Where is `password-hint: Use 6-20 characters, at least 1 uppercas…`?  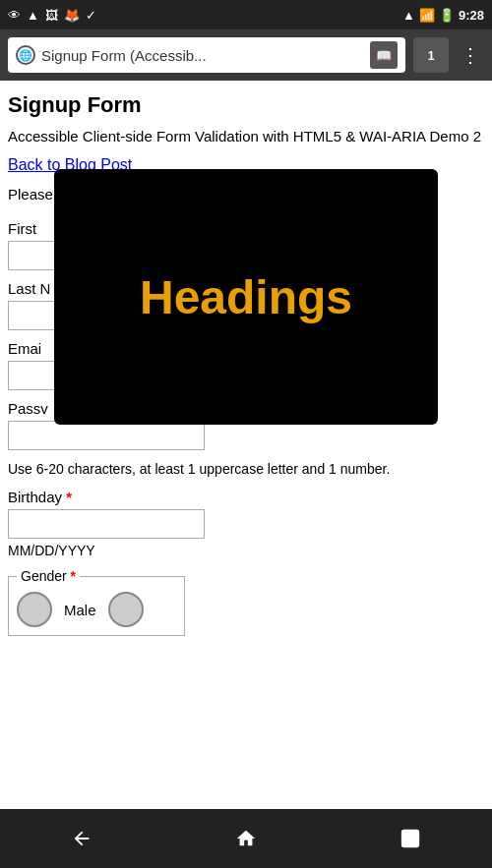 password-hint: Use 6-20 characters, at least 1 uppercas… is located at coordinates (246, 470).